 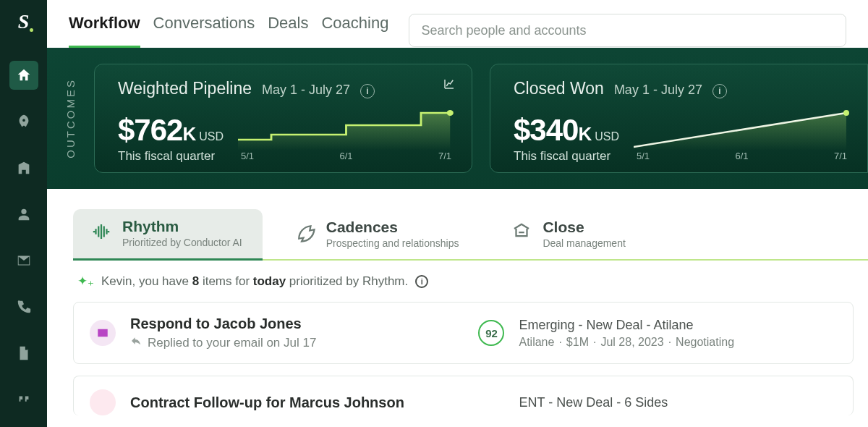 I want to click on sparkle-icon: ✦₊, so click(x=85, y=281).